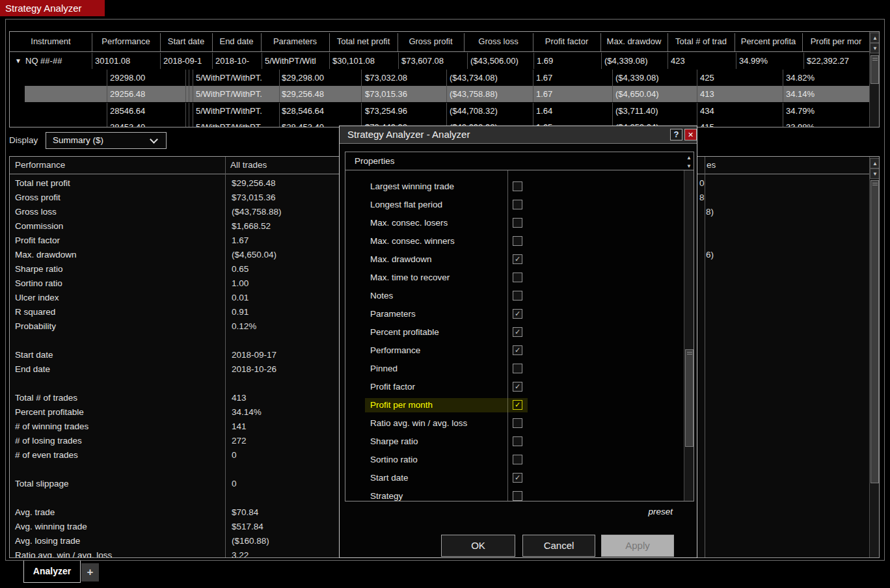 The height and width of the screenshot is (588, 890). I want to click on apply-button: Apply, so click(638, 546).